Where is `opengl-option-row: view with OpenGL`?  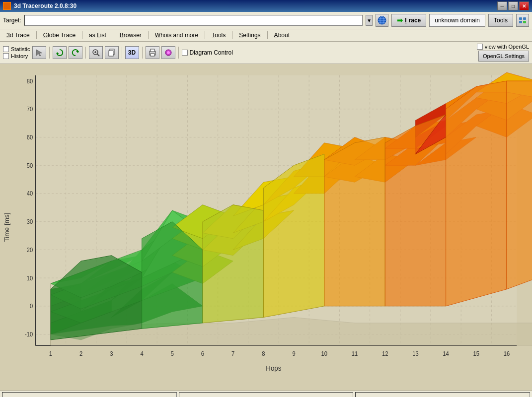 opengl-option-row: view with OpenGL is located at coordinates (503, 47).